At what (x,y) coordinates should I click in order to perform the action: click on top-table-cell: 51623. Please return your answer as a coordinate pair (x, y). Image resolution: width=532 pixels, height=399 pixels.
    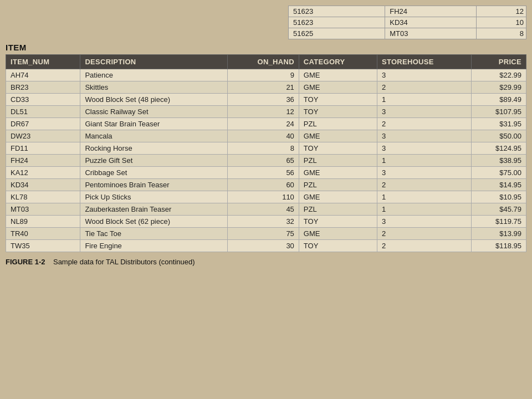
    Looking at the image, I should click on (337, 12).